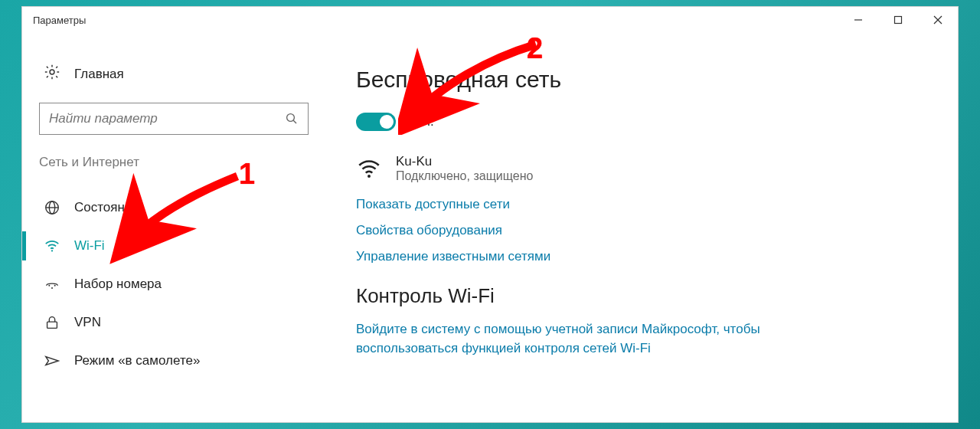 The image size is (980, 429). Describe the element at coordinates (52, 246) in the screenshot. I see `wifi-icon` at that location.